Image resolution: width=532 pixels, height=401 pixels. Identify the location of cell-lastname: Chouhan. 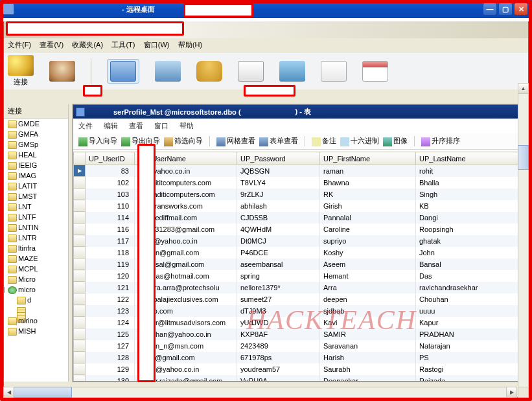
(470, 299).